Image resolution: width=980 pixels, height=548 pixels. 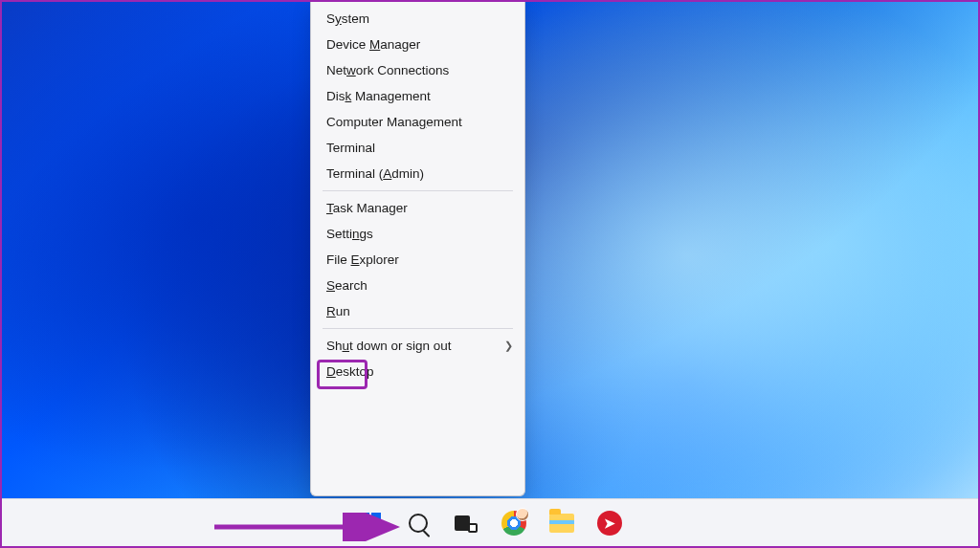 I want to click on menu-item-computer-management: Computer Management, so click(x=417, y=122).